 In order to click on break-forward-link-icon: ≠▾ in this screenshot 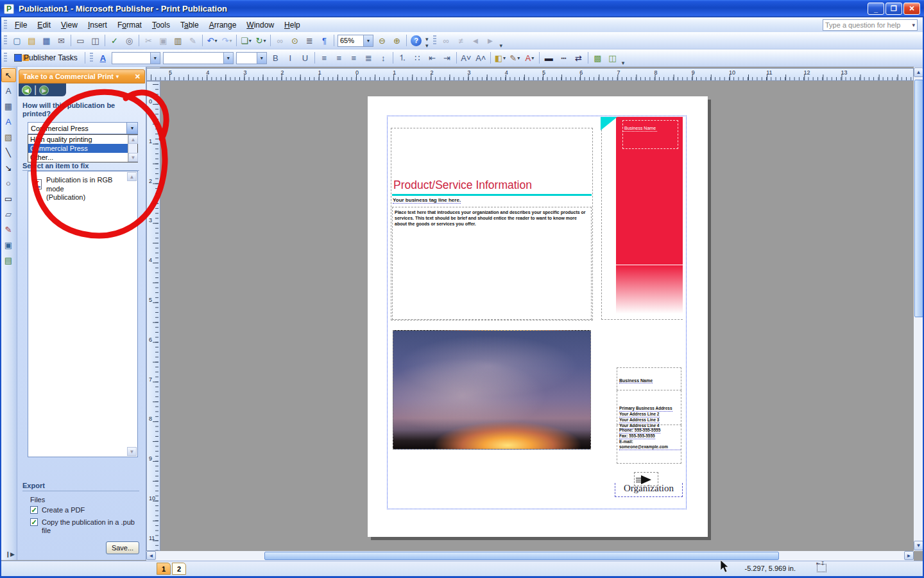, I will do `click(461, 40)`.